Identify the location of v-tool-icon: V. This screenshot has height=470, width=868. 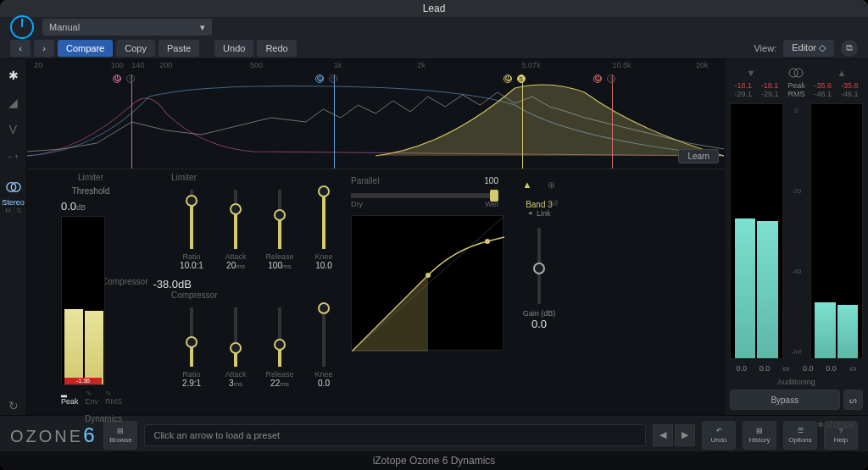
(14, 130).